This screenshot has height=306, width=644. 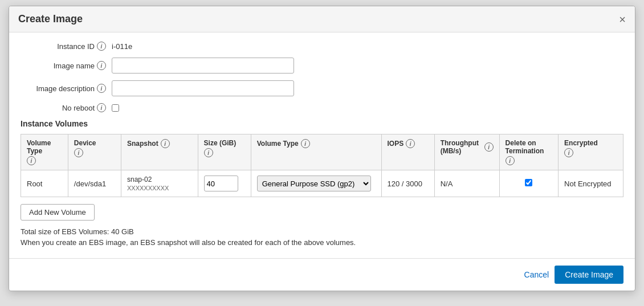 What do you see at coordinates (203, 66) in the screenshot?
I see `image-name-input` at bounding box center [203, 66].